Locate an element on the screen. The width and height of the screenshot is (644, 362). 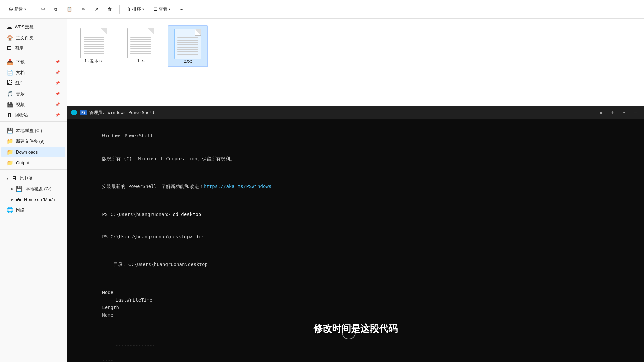
view-icon: ☰ is located at coordinates (155, 9).